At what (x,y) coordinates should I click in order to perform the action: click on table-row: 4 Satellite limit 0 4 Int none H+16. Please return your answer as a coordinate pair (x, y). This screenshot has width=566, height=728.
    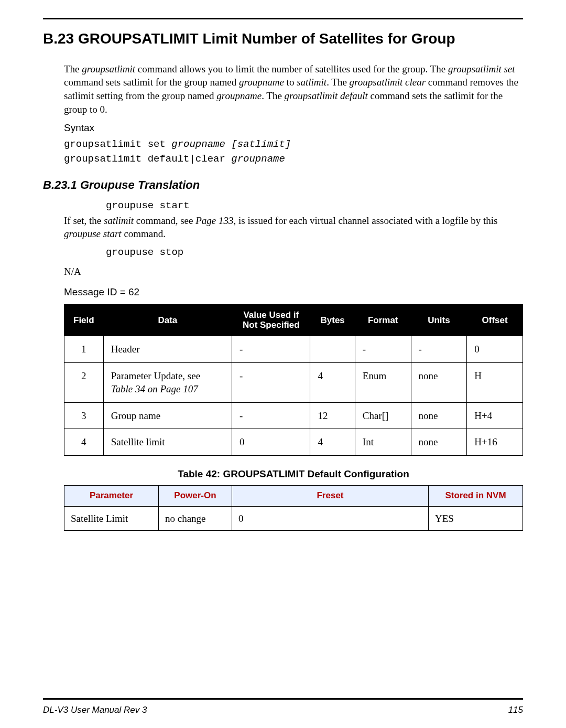
    Looking at the image, I should click on (293, 443).